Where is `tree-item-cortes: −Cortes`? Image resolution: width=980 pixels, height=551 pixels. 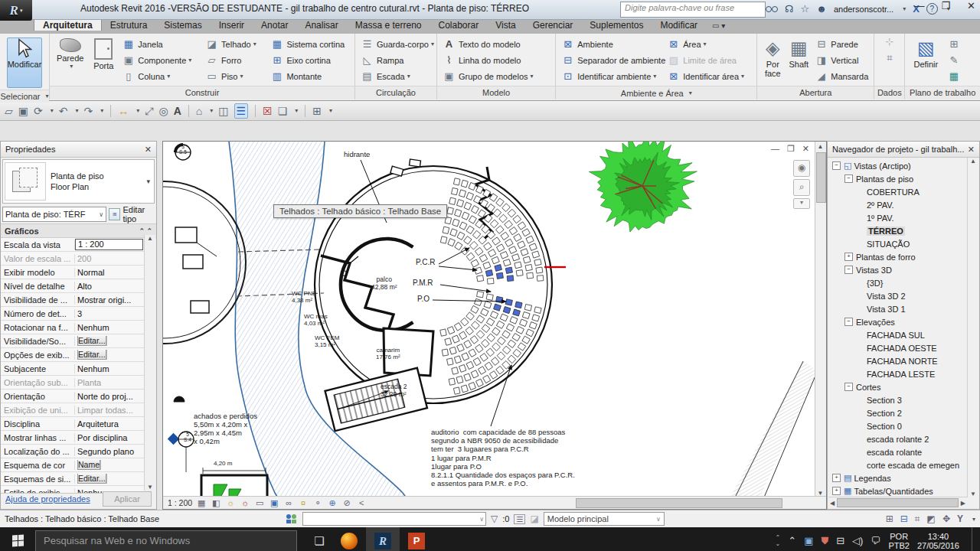 tree-item-cortes: −Cortes is located at coordinates (903, 387).